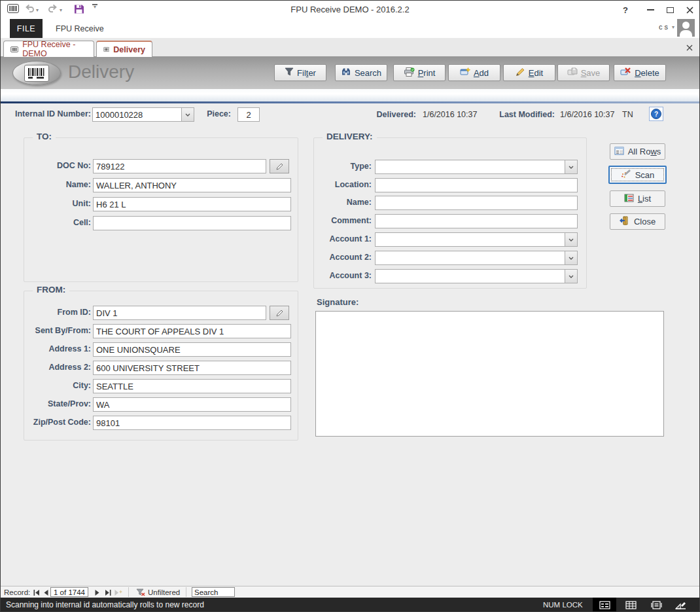  Describe the element at coordinates (631, 605) in the screenshot. I see `datasheet-view-button` at that location.